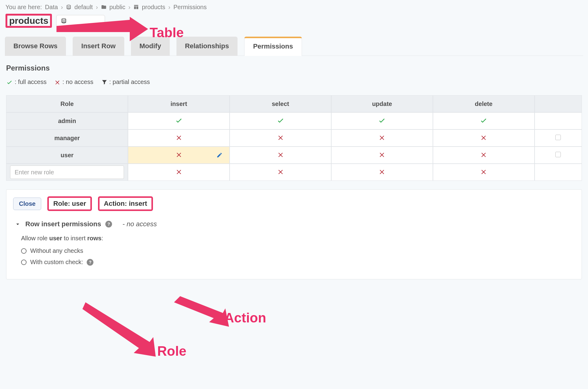  I want to click on role-manager: manager, so click(67, 138).